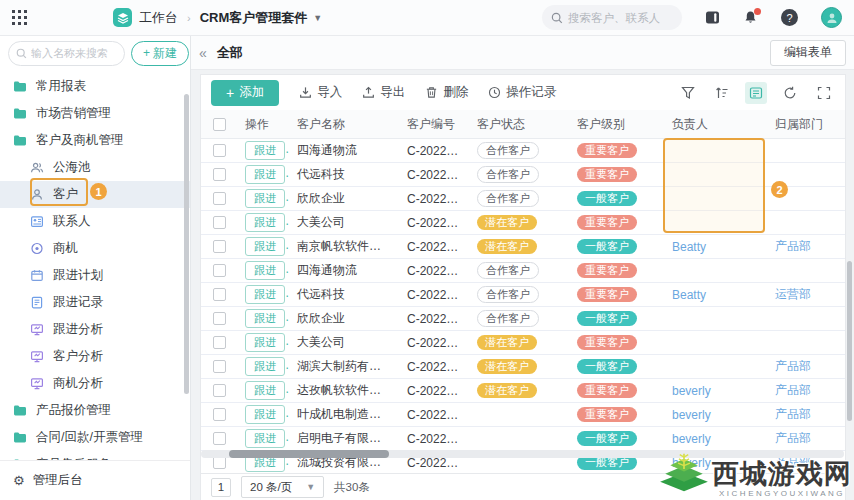  I want to click on app-title-dropdown-icon: ▼, so click(318, 18).